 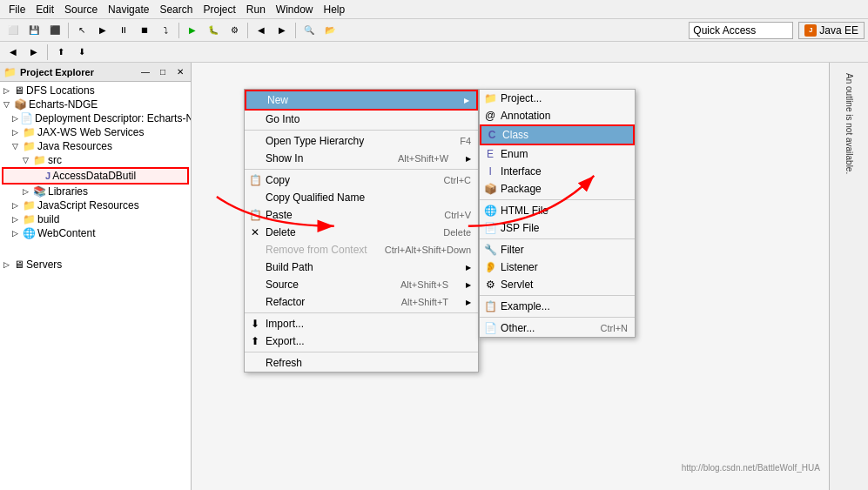 What do you see at coordinates (261, 30) in the screenshot?
I see `prev-btn: ◀` at bounding box center [261, 30].